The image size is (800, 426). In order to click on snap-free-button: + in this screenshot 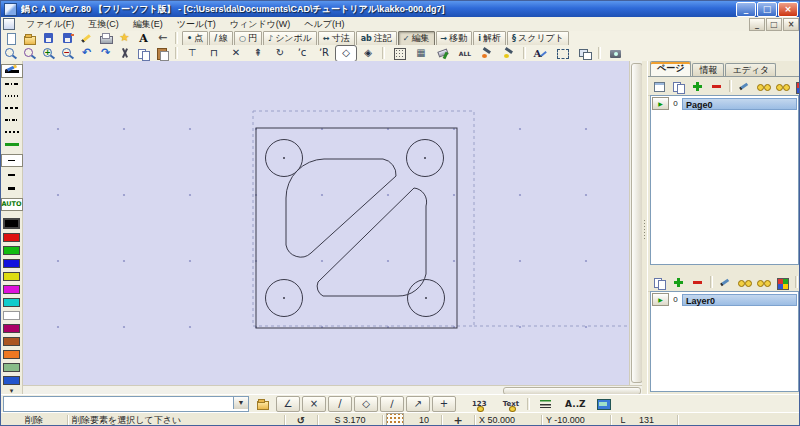, I will do `click(444, 404)`.